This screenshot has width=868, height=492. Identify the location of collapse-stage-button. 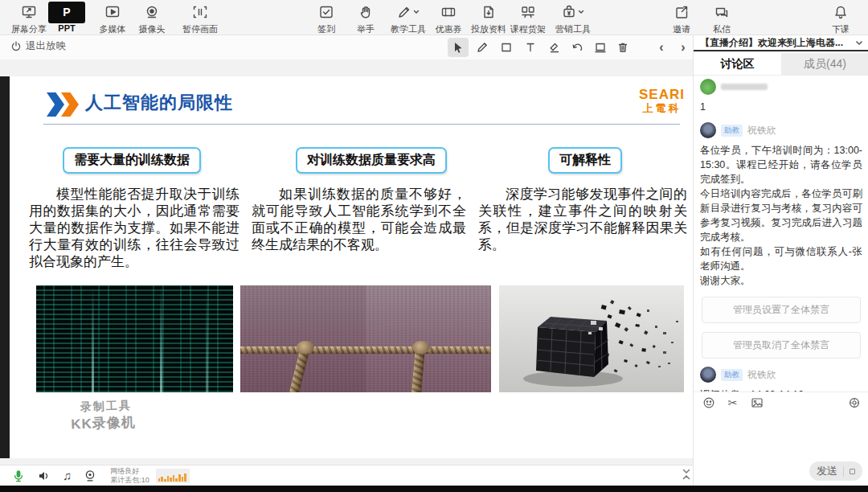
(687, 475).